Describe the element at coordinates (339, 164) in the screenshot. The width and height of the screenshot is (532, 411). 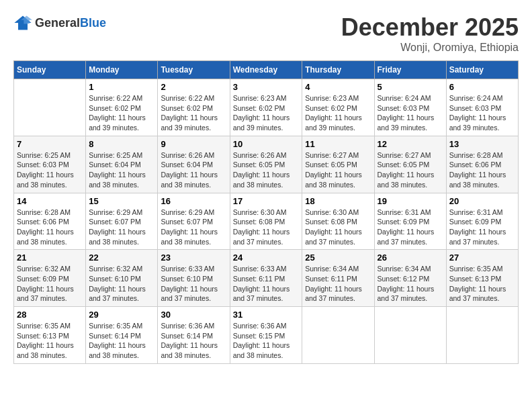
I see `calendar-cell: 11Sunrise: 6:27 AM Sunset: 6:05 PM Dayli…` at that location.